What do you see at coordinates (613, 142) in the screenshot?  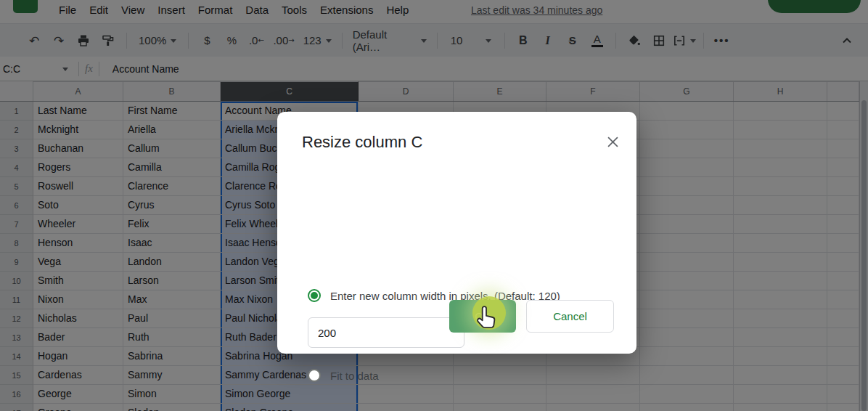 I see `close-icon` at bounding box center [613, 142].